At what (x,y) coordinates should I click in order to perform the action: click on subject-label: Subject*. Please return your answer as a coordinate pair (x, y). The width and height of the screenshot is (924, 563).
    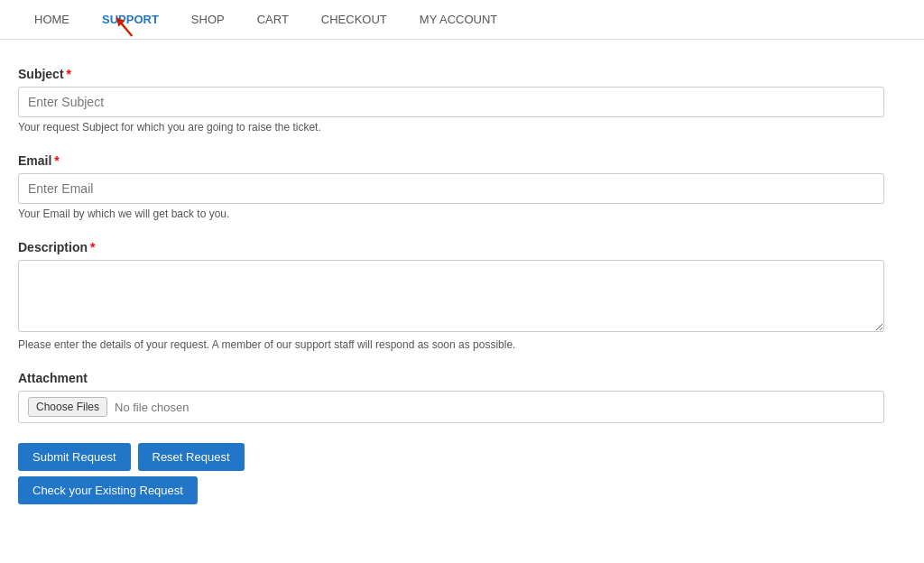
    Looking at the image, I should click on (451, 74).